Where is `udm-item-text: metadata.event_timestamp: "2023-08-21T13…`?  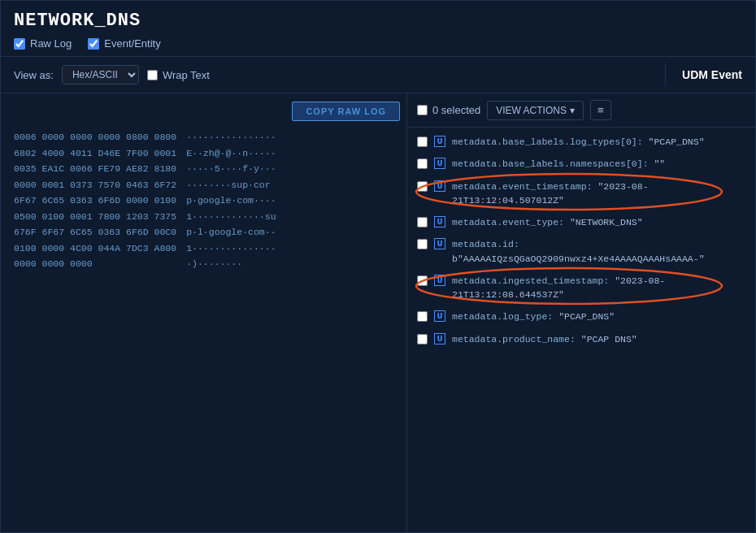 udm-item-text: metadata.event_timestamp: "2023-08-21T13… is located at coordinates (598, 193).